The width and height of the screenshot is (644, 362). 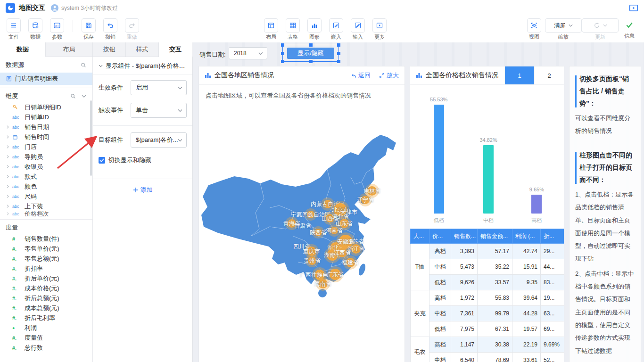 What do you see at coordinates (102, 160) in the screenshot?
I see `toggle-show-hide-checkbox` at bounding box center [102, 160].